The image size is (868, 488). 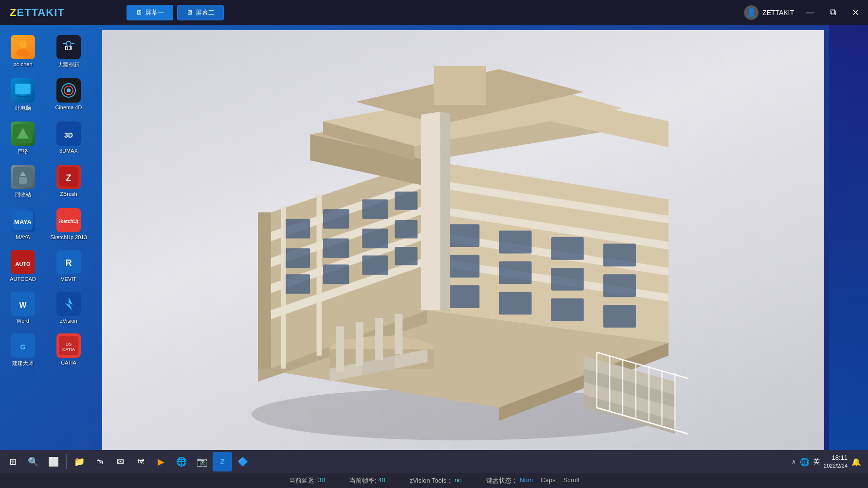 I want to click on 3d-task-button: 🔷, so click(x=243, y=462).